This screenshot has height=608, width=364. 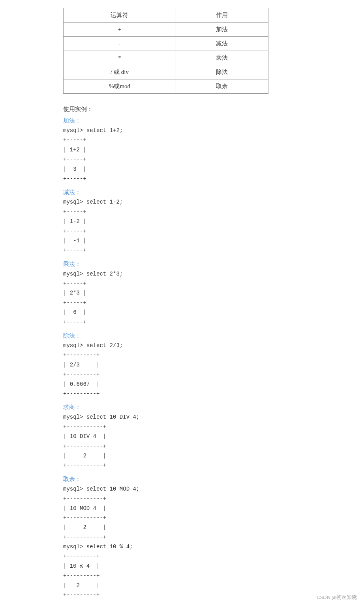 I want to click on code-line: | 6 |, so click(x=206, y=312).